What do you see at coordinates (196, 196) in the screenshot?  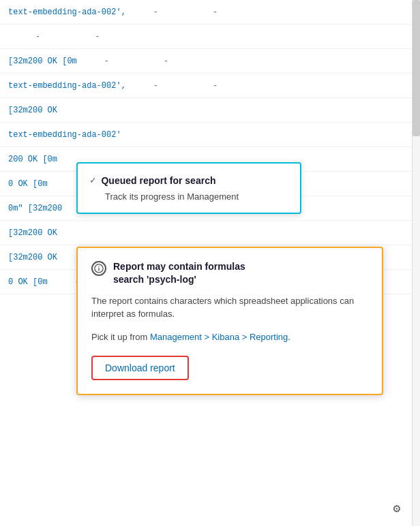 I see `popup-queued-subtitle: Track its progress in Management` at bounding box center [196, 196].